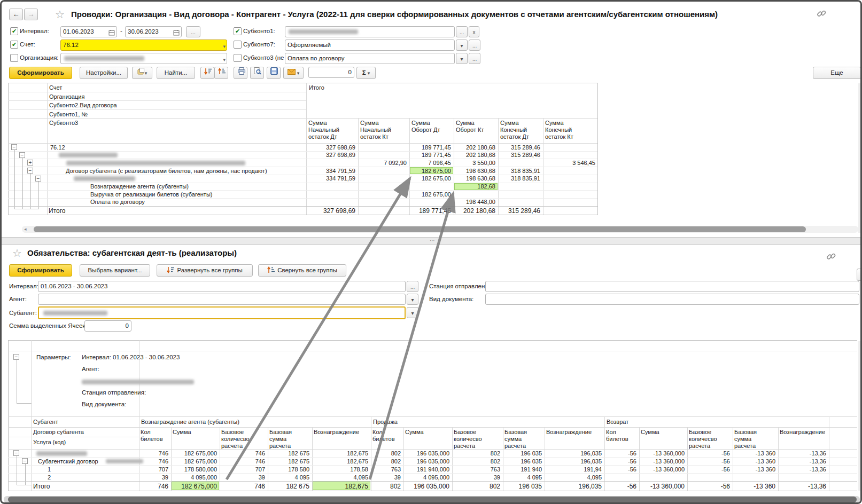 The image size is (862, 504). I want to click on table-cell: 707, so click(243, 469).